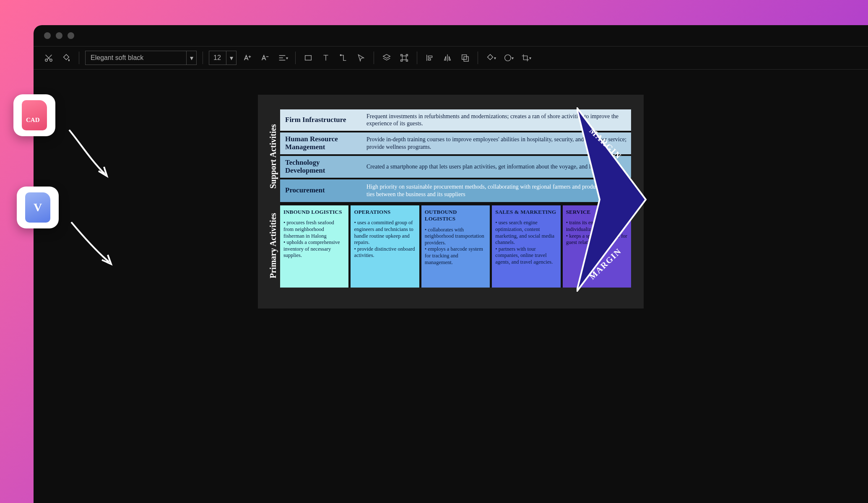 This screenshot has width=868, height=503. Describe the element at coordinates (491, 58) in the screenshot. I see `fill-color-icon: ▾` at that location.